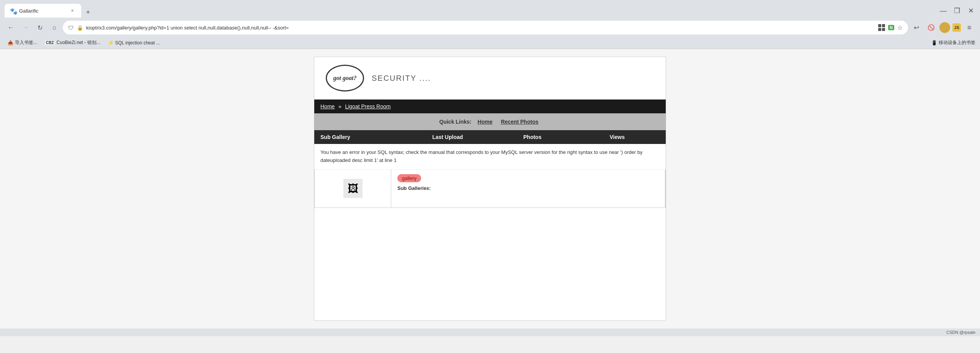 The height and width of the screenshot is (353, 980). Describe the element at coordinates (78, 43) in the screenshot. I see `bookmark-label: CuoBieZi.net - 错别...` at that location.